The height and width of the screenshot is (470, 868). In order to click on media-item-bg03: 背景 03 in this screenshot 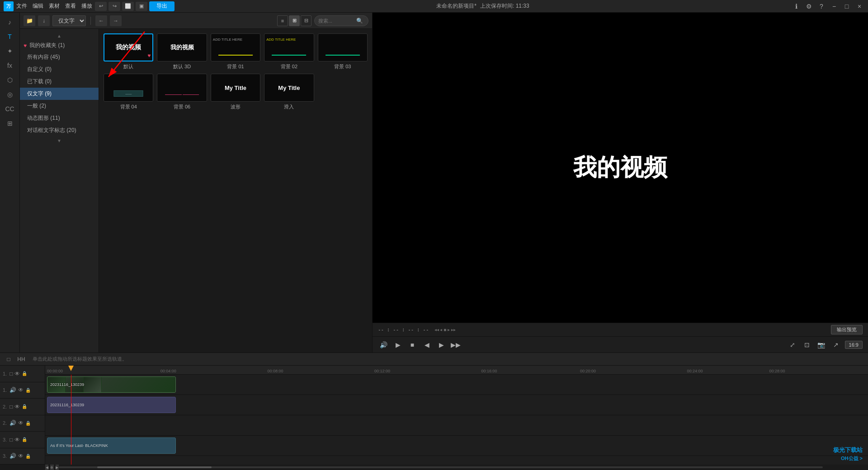, I will do `click(343, 52)`.